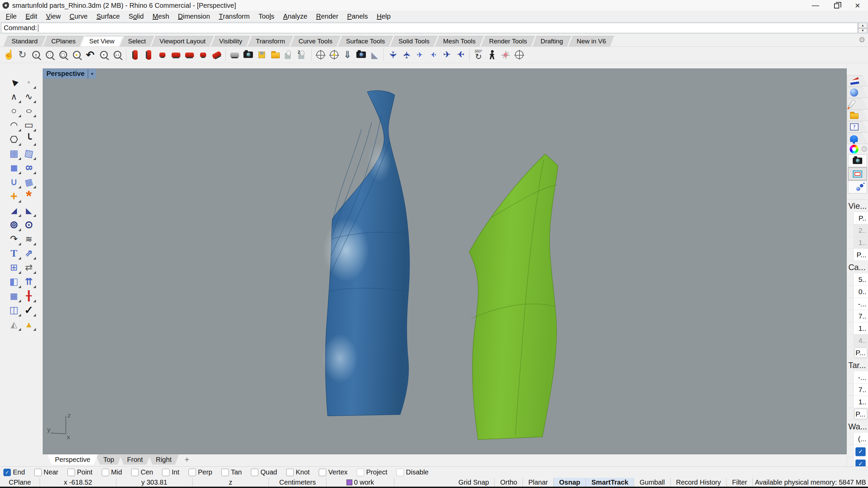 The height and width of the screenshot is (488, 868). I want to click on osnap-vertex: Vertex, so click(333, 472).